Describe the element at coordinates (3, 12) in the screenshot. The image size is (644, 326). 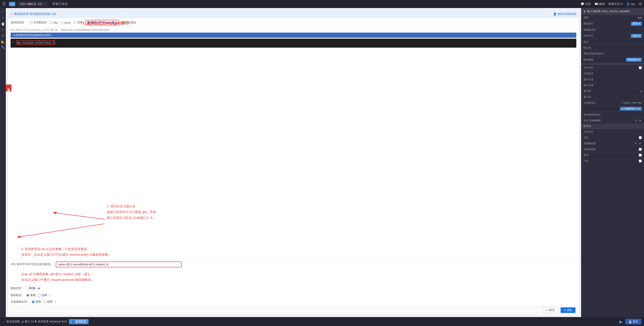
I see `sidebar-expand-icon: »` at that location.